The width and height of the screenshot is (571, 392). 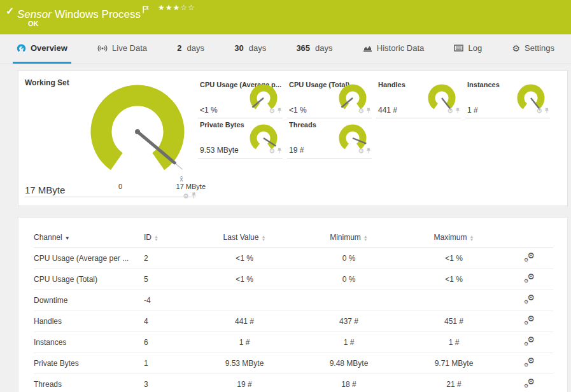 What do you see at coordinates (293, 239) in the screenshot?
I see `table-header-row: Channel▼ ID▲▼ Last Value▲▼ Minimum▲▼ Max…` at bounding box center [293, 239].